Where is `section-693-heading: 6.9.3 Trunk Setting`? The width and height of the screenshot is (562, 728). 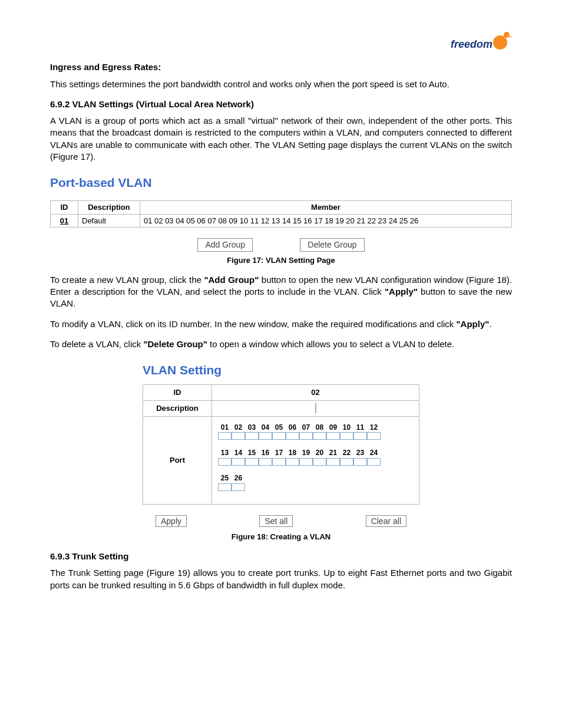 section-693-heading: 6.9.3 Trunk Setting is located at coordinates (281, 556).